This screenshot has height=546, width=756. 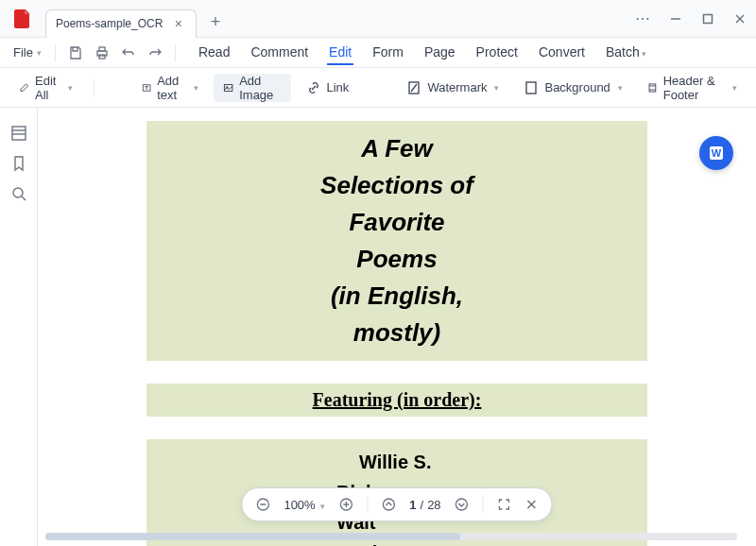 I want to click on tab-convert: Convert, so click(x=561, y=53).